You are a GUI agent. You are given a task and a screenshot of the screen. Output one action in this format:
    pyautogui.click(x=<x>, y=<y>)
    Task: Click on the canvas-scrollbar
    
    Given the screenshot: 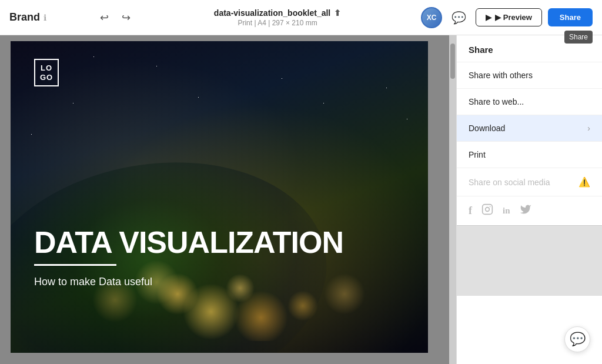 What is the action you would take?
    pyautogui.click(x=453, y=200)
    